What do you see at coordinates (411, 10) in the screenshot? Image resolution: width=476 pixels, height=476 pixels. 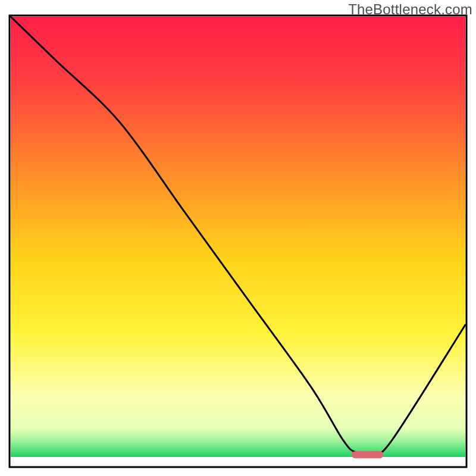 I see `watermark-text: TheBottleneck.com` at bounding box center [411, 10].